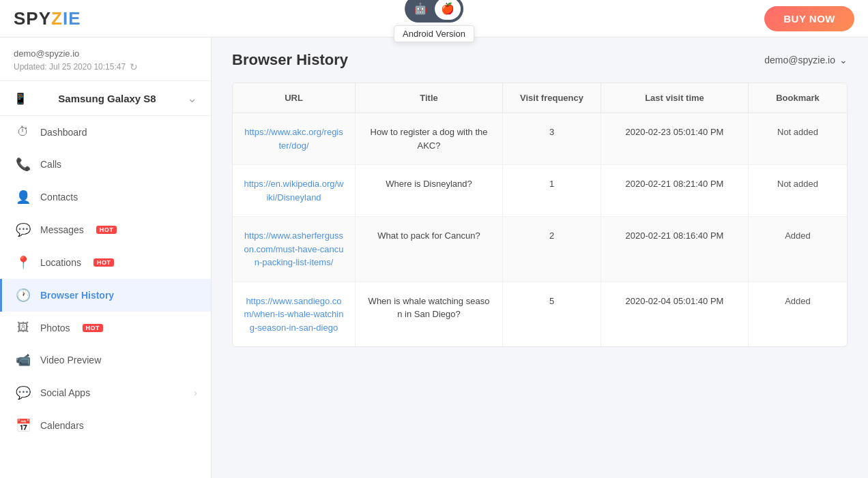 Image resolution: width=868 pixels, height=478 pixels. What do you see at coordinates (48, 19) in the screenshot?
I see `app-logo: SPYZIE` at bounding box center [48, 19].